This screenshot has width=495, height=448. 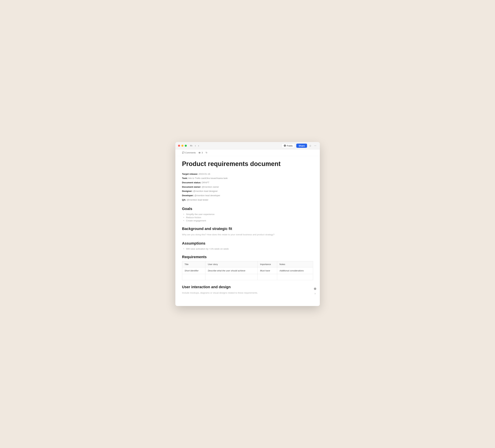 I want to click on document-content: Product requirements document Target rel…, so click(x=248, y=231).